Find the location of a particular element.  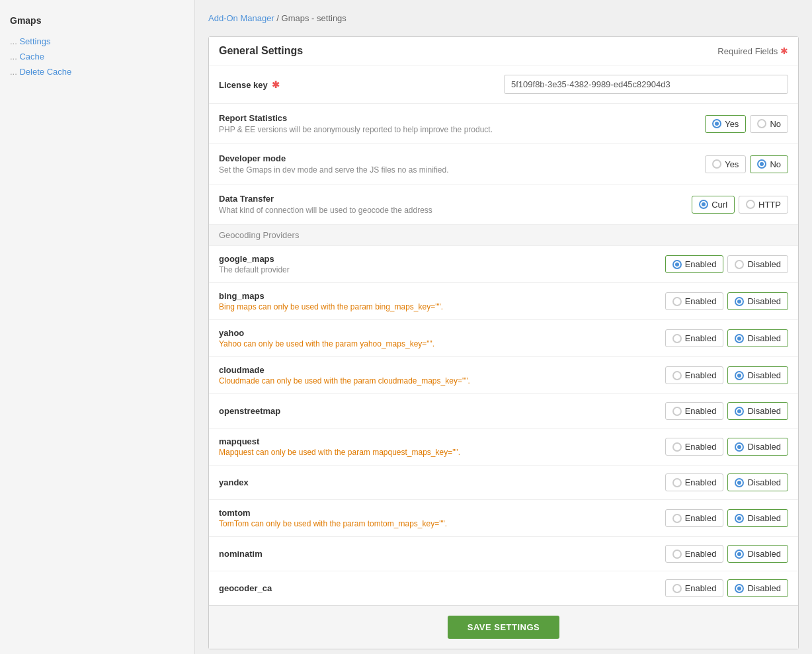

provider-row-openstreetmap: openstreetmap Enabled Disabled is located at coordinates (504, 411).